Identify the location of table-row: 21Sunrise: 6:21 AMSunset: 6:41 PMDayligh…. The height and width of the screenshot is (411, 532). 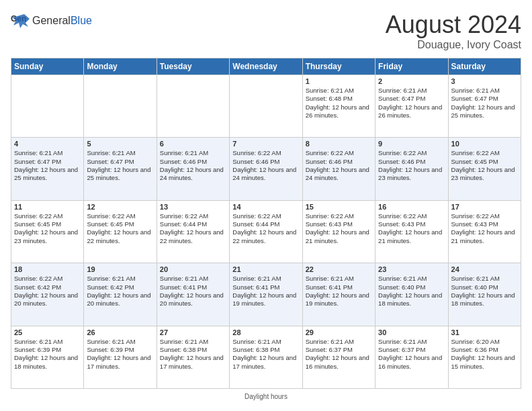
(266, 294).